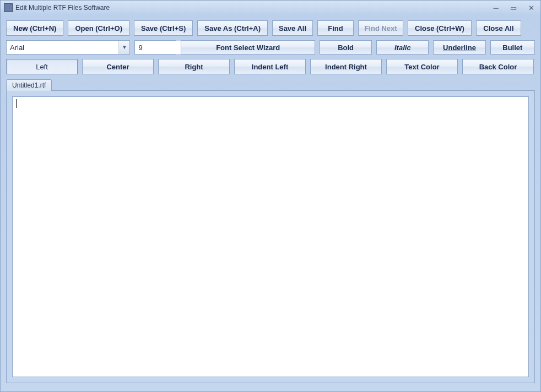 The height and width of the screenshot is (392, 541). What do you see at coordinates (248, 47) in the screenshot?
I see `font-select-wizard-button: Font Select Wizard` at bounding box center [248, 47].